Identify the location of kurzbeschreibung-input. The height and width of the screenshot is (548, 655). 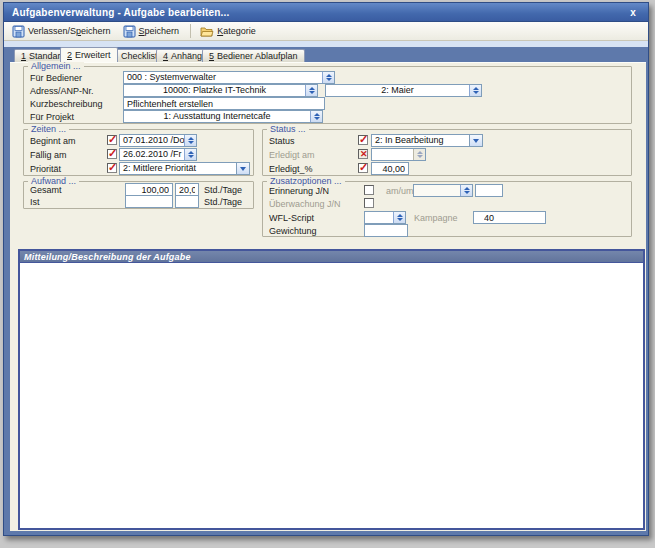
(224, 104).